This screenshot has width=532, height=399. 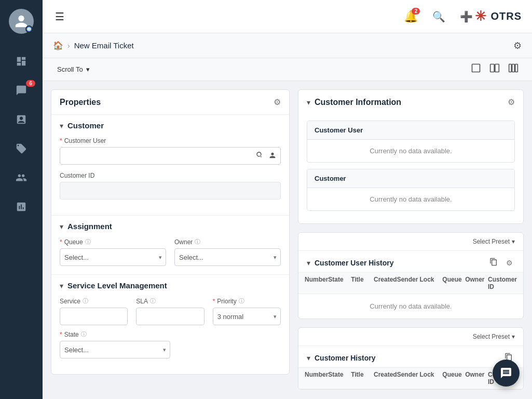 What do you see at coordinates (277, 102) in the screenshot?
I see `properties-settings-button: ⚙` at bounding box center [277, 102].